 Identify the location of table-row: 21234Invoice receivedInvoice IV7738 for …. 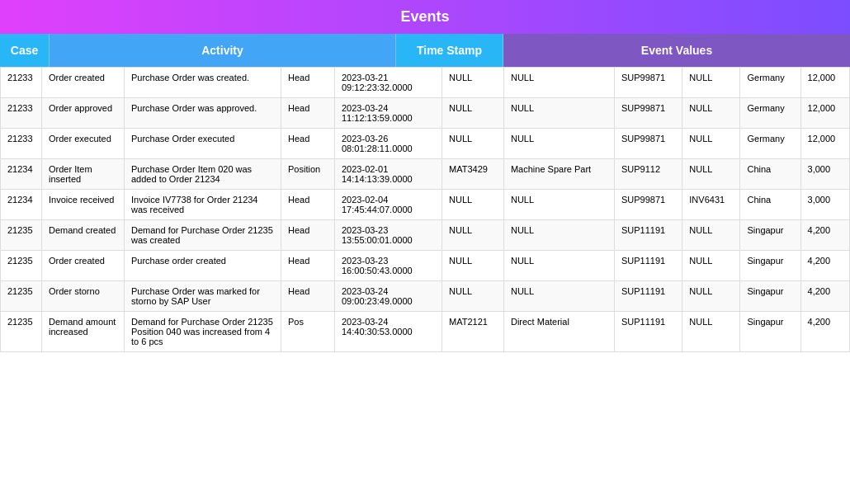
(426, 205).